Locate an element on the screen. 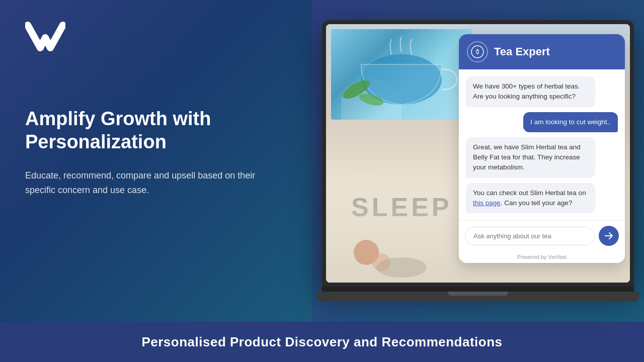  chat-header: Tea Expert is located at coordinates (542, 52).